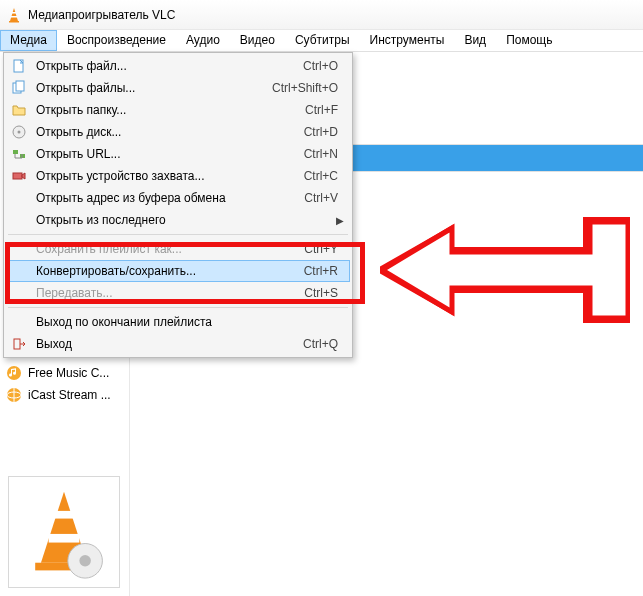  Describe the element at coordinates (178, 66) in the screenshot. I see `menu-open-file: Открыть файл... Ctrl+O` at that location.